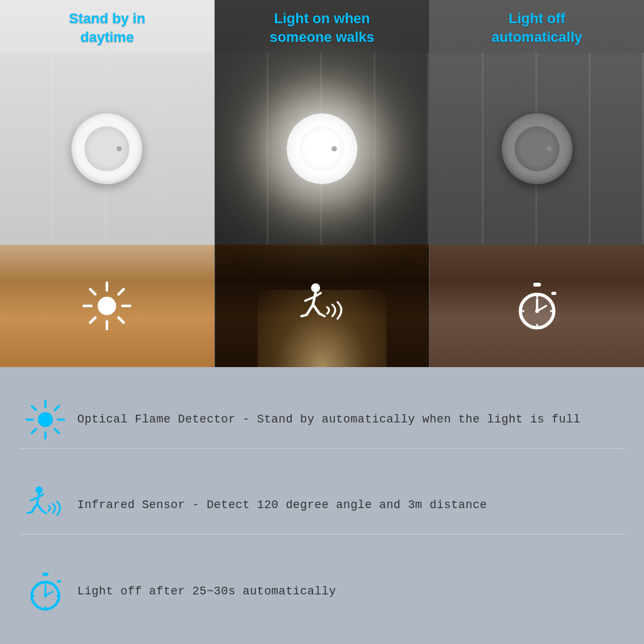  Describe the element at coordinates (348, 420) in the screenshot. I see `feature-text-1: Optical Flame Detector - Stand by automa…` at that location.